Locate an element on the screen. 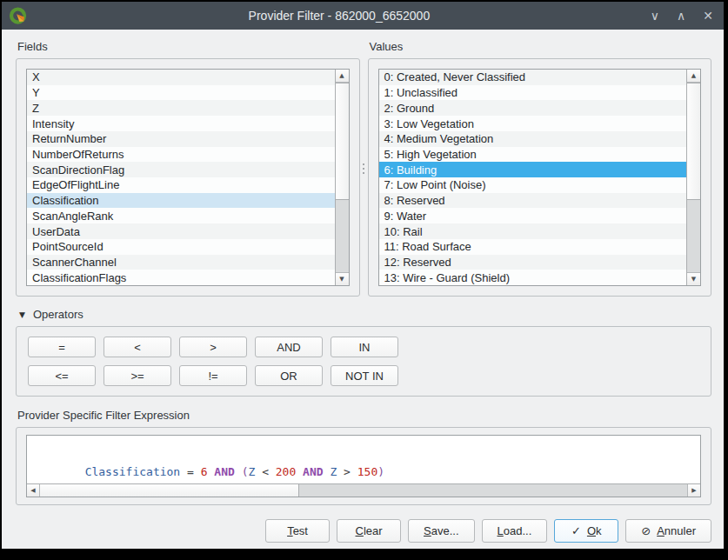 This screenshot has width=728, height=560. list-item: Classification is located at coordinates (181, 201).